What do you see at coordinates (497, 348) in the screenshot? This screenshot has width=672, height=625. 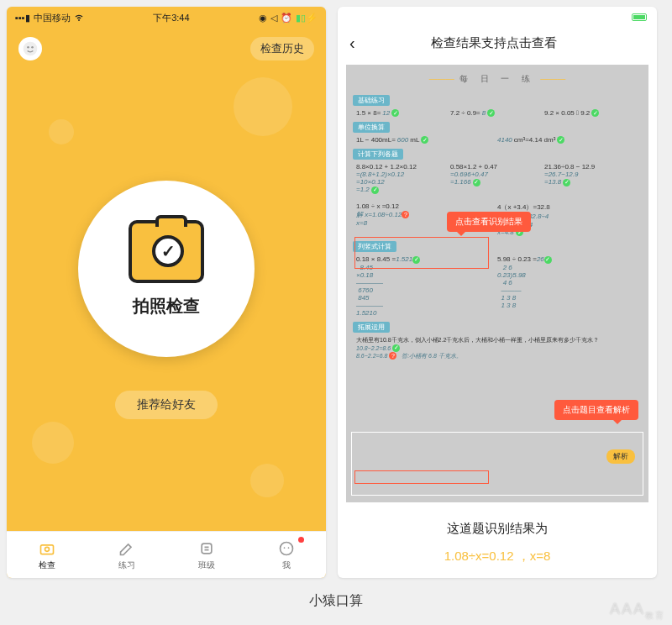 I see `word-problem: 大桶里有10.8千克水，倒入小桶2.2千克水后，大桶和小桶一样重，小桶里原来有多…` at bounding box center [497, 348].